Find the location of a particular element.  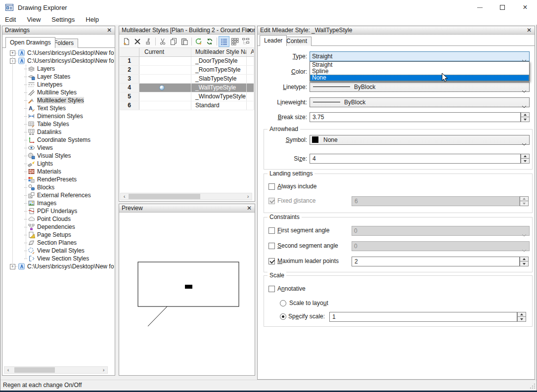

maximum-leader-points-checkbox is located at coordinates (272, 261).